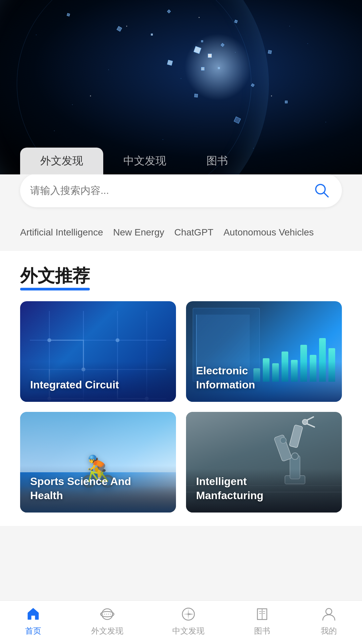 This screenshot has height=644, width=362. I want to click on nav-item-chinese: 中文发现, so click(188, 621).